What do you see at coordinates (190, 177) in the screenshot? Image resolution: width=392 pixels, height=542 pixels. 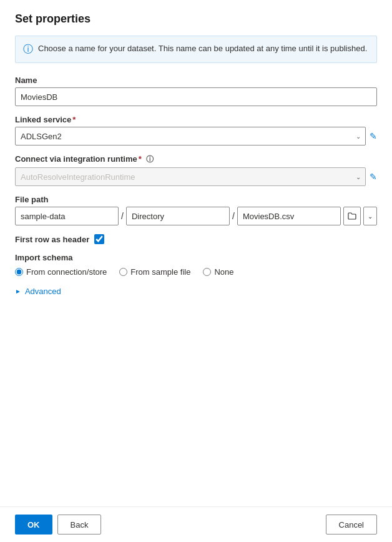 I see `runtime-select-wrap: AutoResolveIntegrationRuntime ⌄` at bounding box center [190, 177].